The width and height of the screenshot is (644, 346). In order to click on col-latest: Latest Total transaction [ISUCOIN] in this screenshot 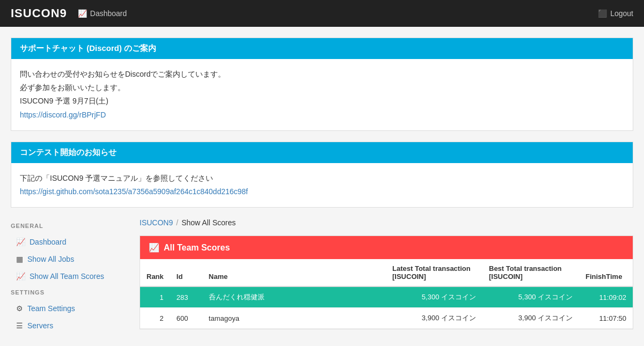, I will do `click(434, 273)`.